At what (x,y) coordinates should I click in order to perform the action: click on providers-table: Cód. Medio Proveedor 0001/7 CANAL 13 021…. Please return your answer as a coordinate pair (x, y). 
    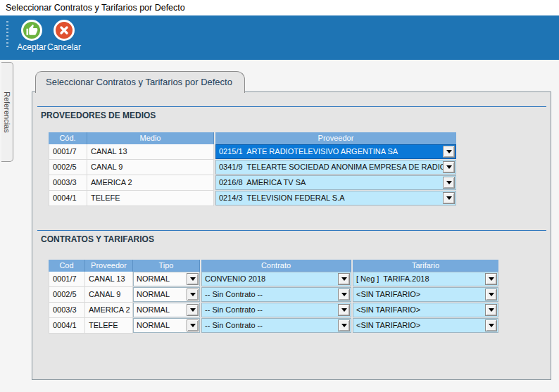
    Looking at the image, I should click on (253, 169).